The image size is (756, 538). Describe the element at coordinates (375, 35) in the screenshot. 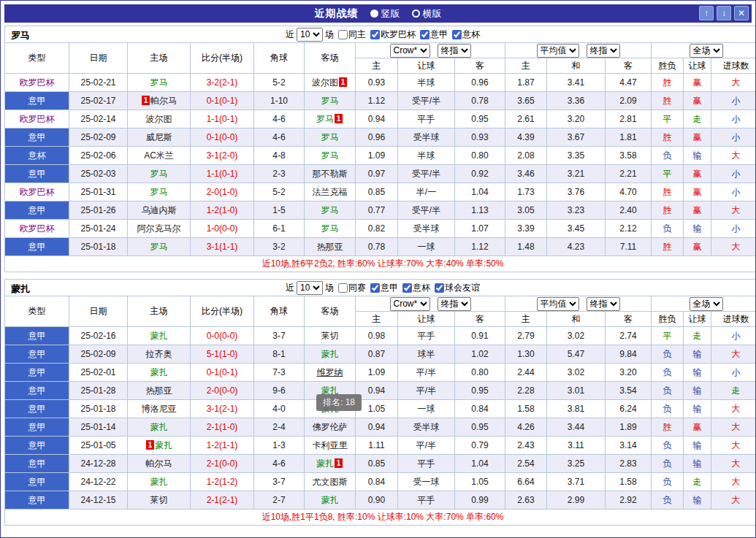

I see `europa-league-checkbox` at that location.